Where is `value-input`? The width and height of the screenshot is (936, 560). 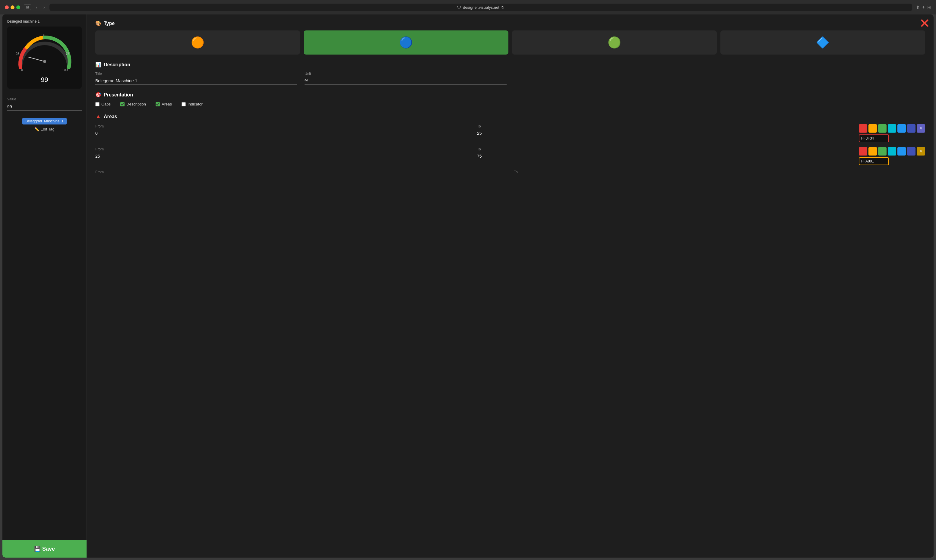 value-input is located at coordinates (45, 107).